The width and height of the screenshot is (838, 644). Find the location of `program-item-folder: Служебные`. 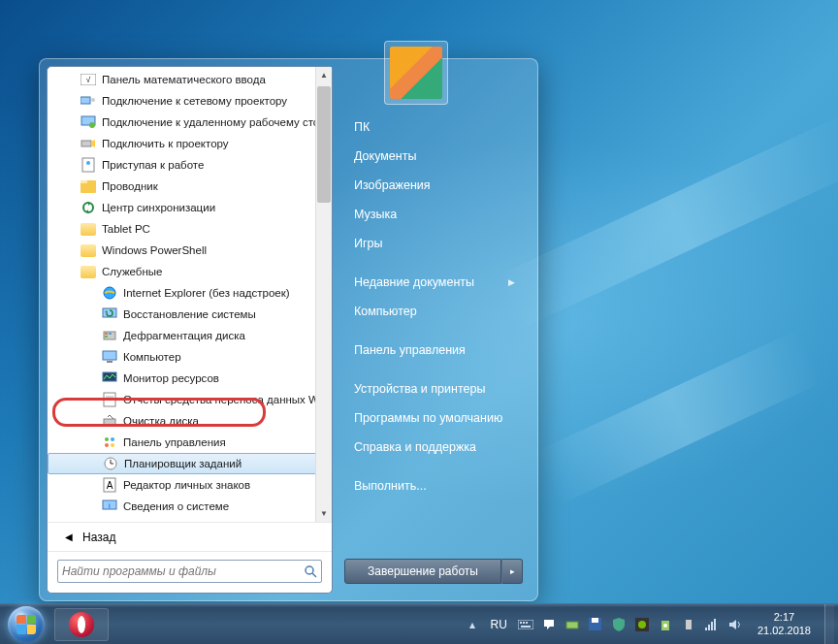

program-item-folder: Служебные is located at coordinates (190, 272).